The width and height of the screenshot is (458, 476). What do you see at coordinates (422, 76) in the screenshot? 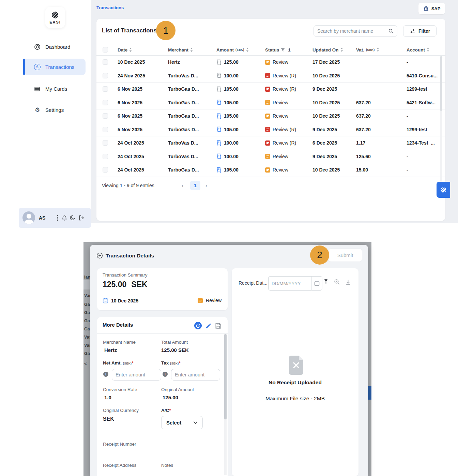
I see `cell-account: 5410-Consu...` at bounding box center [422, 76].